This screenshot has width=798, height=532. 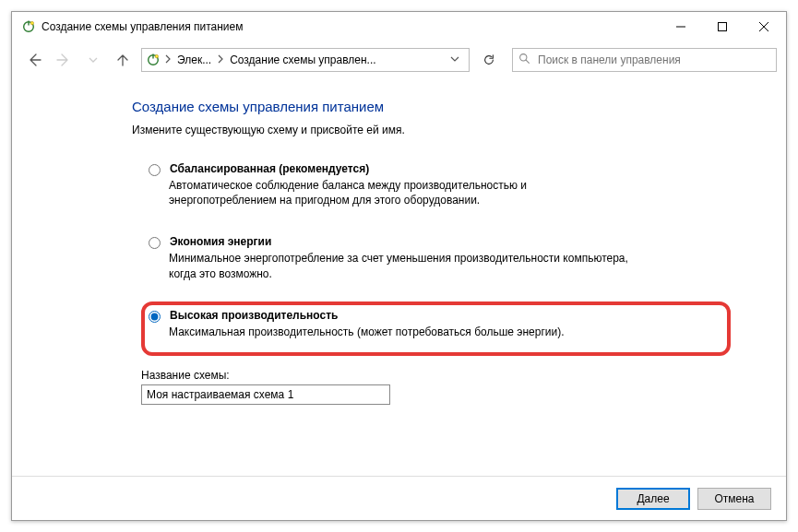 What do you see at coordinates (305, 60) in the screenshot?
I see `address-bar: Элек... Создание схемы управлен...` at bounding box center [305, 60].